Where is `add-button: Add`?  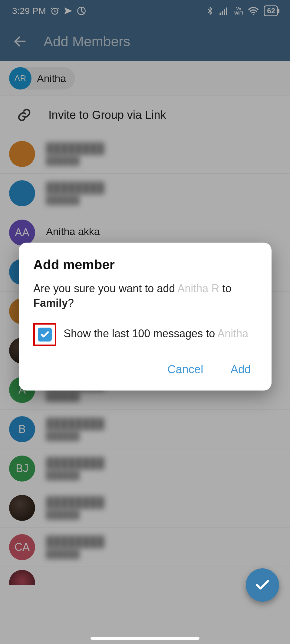 add-button: Add is located at coordinates (241, 370).